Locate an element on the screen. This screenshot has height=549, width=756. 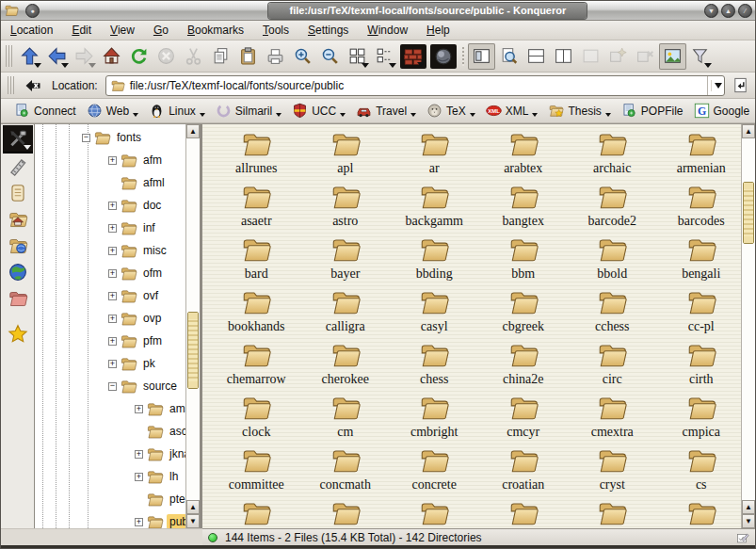
folder-item: astro is located at coordinates (346, 207).